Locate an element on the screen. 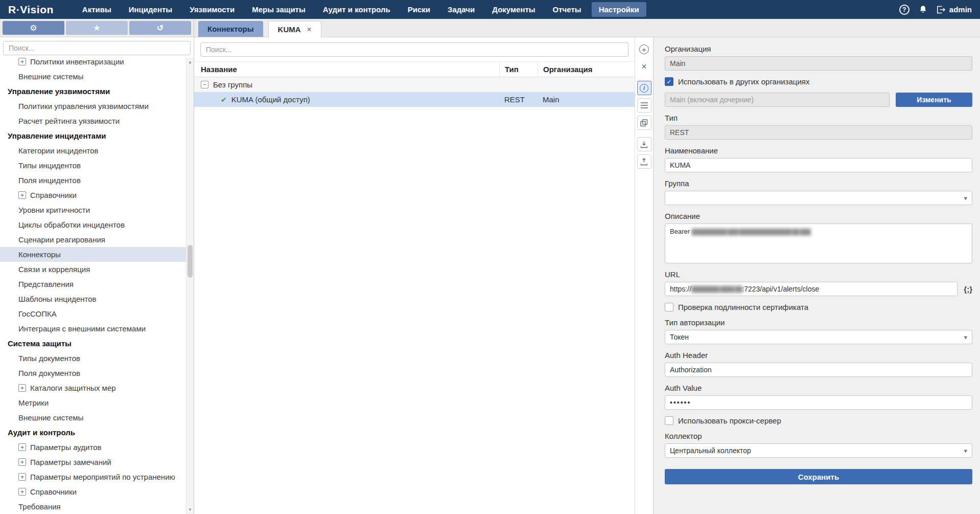 The width and height of the screenshot is (980, 514). sidebar-tree-item: + Политики инвентаризации is located at coordinates (93, 61).